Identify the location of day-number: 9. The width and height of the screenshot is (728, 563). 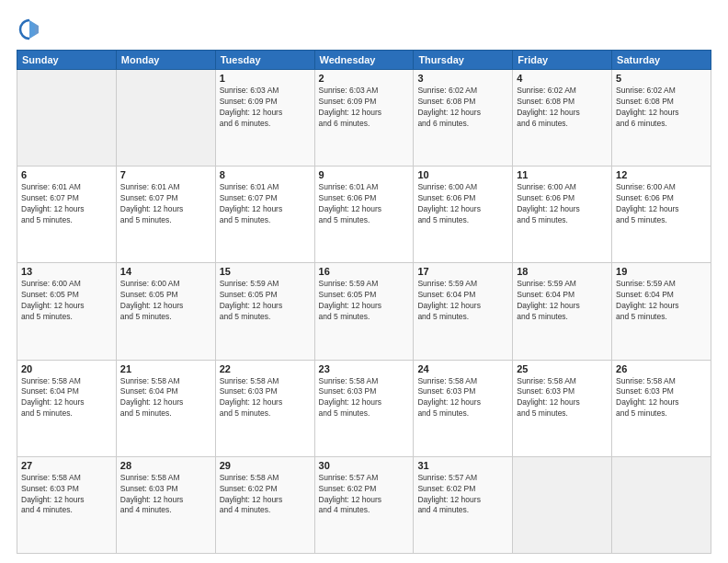
(364, 175).